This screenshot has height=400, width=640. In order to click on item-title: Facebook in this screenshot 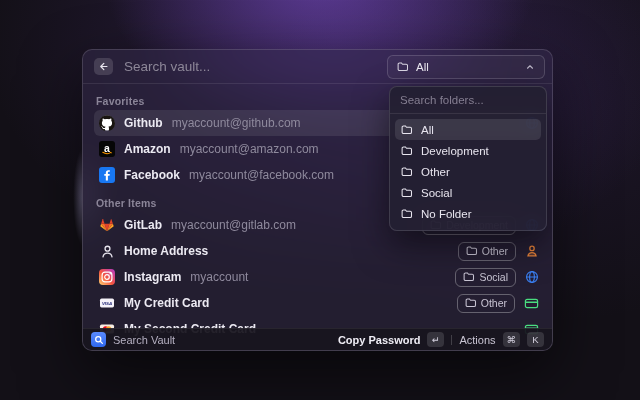, I will do `click(152, 175)`.